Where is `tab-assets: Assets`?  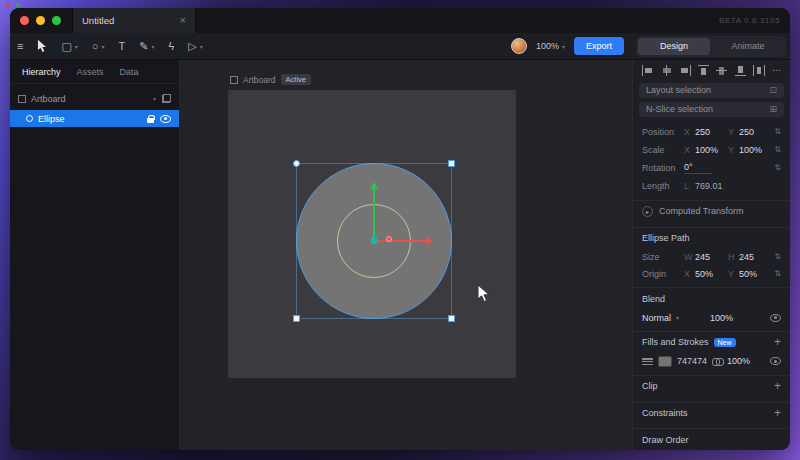
tab-assets: Assets is located at coordinates (90, 72).